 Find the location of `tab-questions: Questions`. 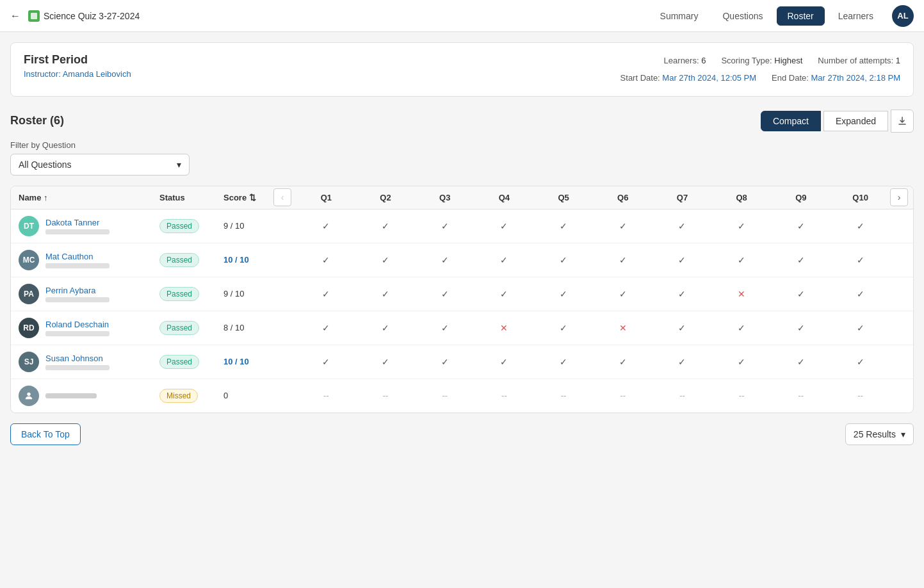

tab-questions: Questions is located at coordinates (743, 16).